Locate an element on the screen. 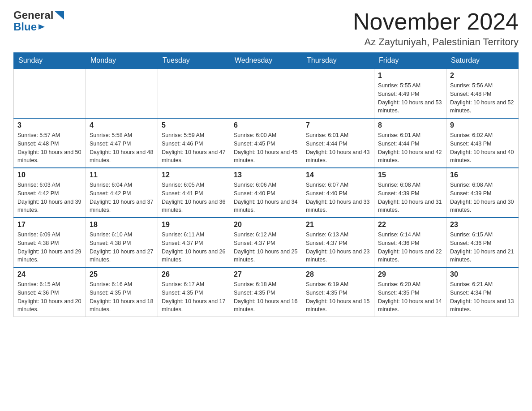 The width and height of the screenshot is (532, 411). day-header-wednesday: Wednesday is located at coordinates (266, 61).